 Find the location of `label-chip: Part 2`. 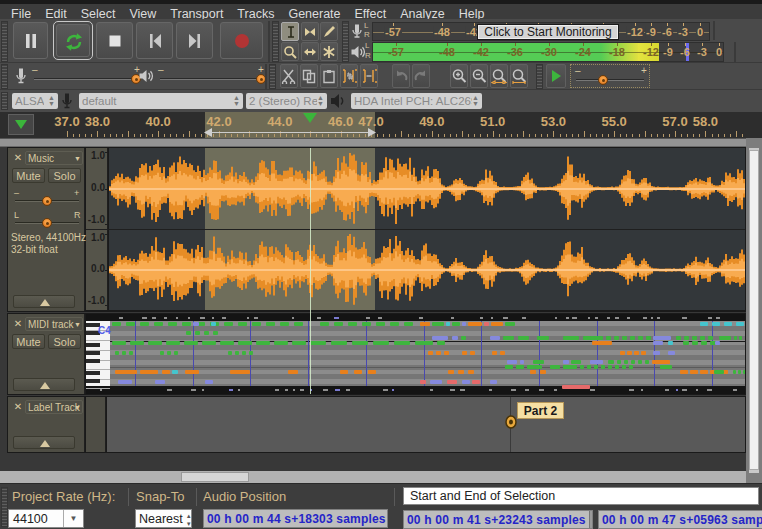

label-chip: Part 2 is located at coordinates (540, 410).